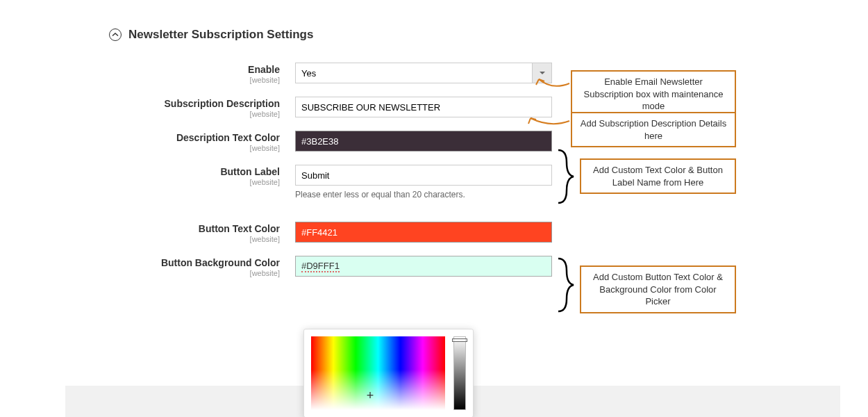 This screenshot has width=868, height=417. Describe the element at coordinates (147, 175) in the screenshot. I see `label-button-label: Button Label [website]` at that location.